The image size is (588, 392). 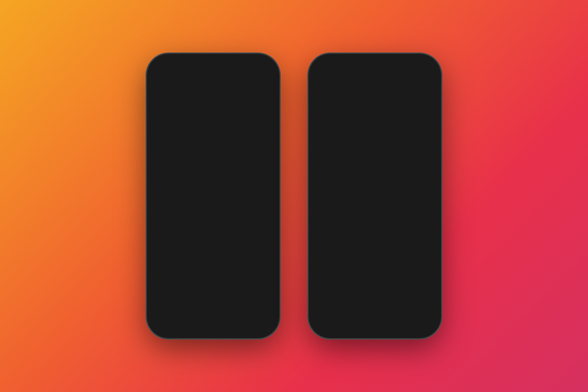 What do you see at coordinates (213, 65) in the screenshot?
I see `status-bar-1: 9:41 ▌▌▌ ▾ ▮` at bounding box center [213, 65].